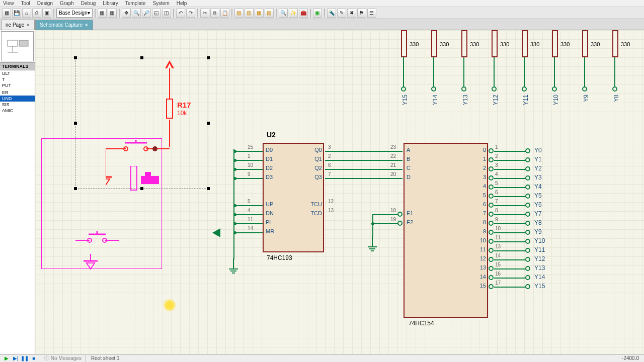 Image resolution: width=644 pixels, height=362 pixels. I want to click on terminal-item: ULT, so click(17, 73).